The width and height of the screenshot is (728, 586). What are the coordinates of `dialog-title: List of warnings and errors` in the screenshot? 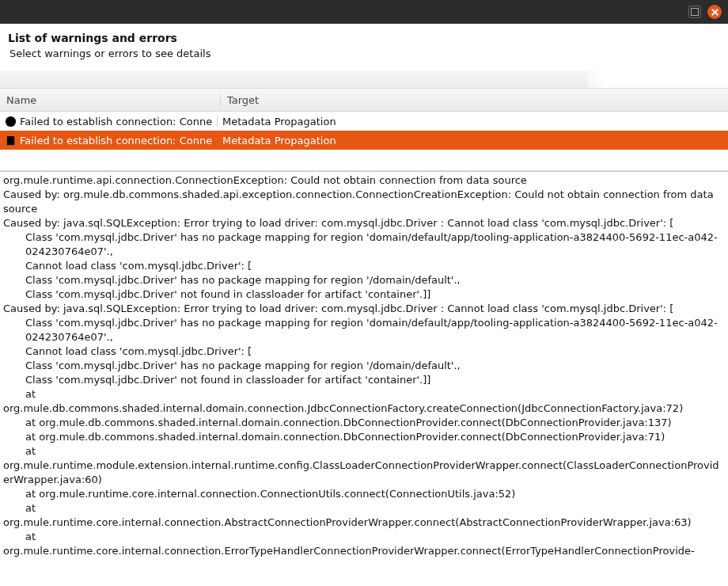 It's located at (364, 38).